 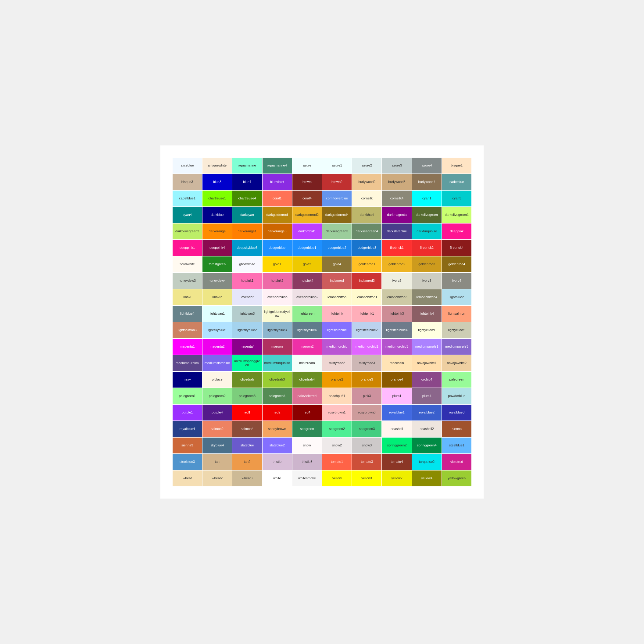 I want to click on color-cell-mistyrose3: mistyrose3, so click(x=367, y=363).